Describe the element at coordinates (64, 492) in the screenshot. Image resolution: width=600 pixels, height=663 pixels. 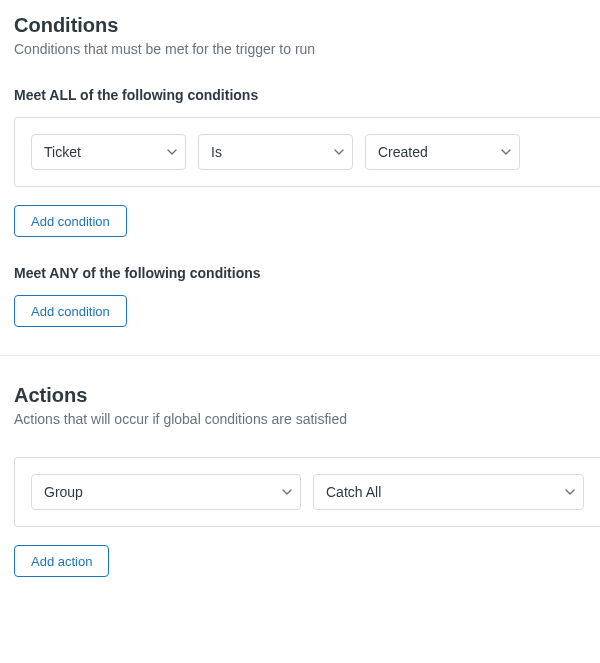
I see `action-field-value: Group` at that location.